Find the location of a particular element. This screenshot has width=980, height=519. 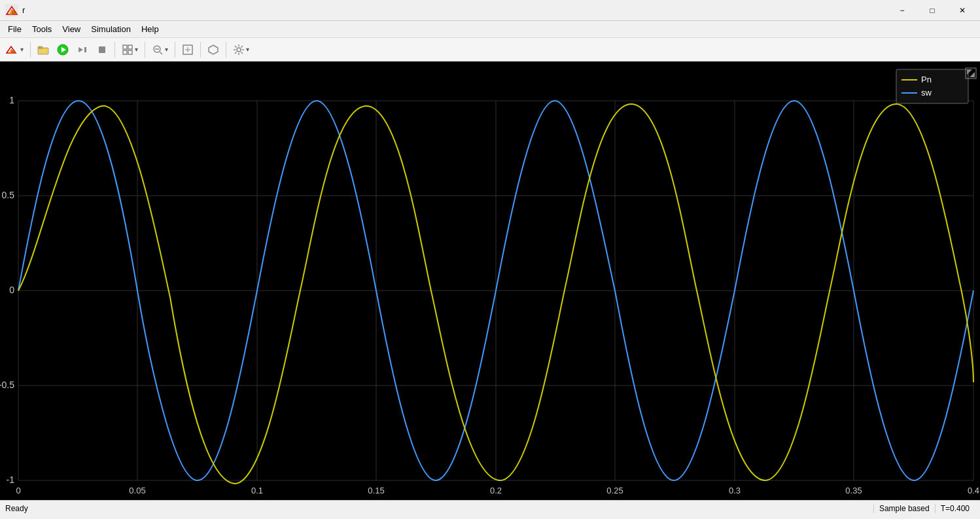

settings-icon is located at coordinates (239, 50).